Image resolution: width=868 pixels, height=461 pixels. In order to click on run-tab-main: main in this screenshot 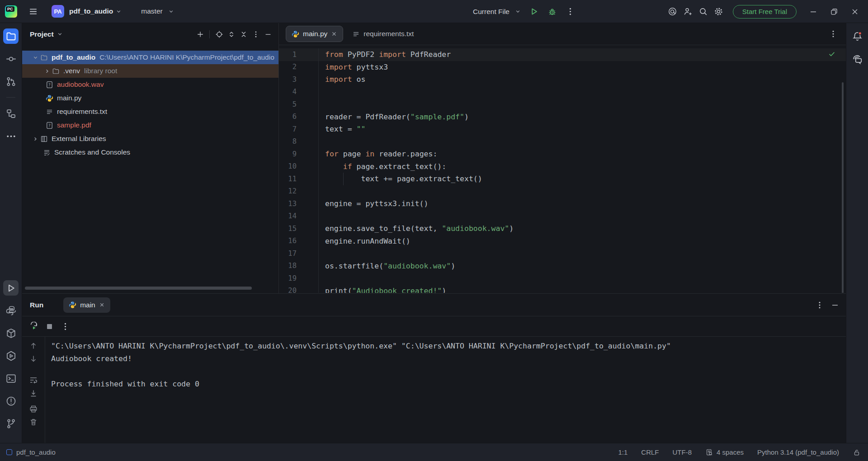, I will do `click(87, 305)`.